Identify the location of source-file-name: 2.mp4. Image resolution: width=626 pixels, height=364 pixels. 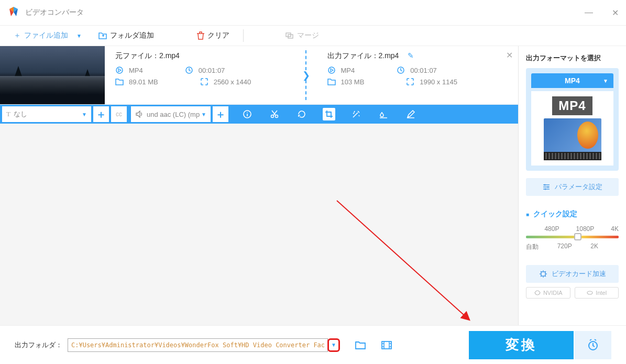
(170, 56).